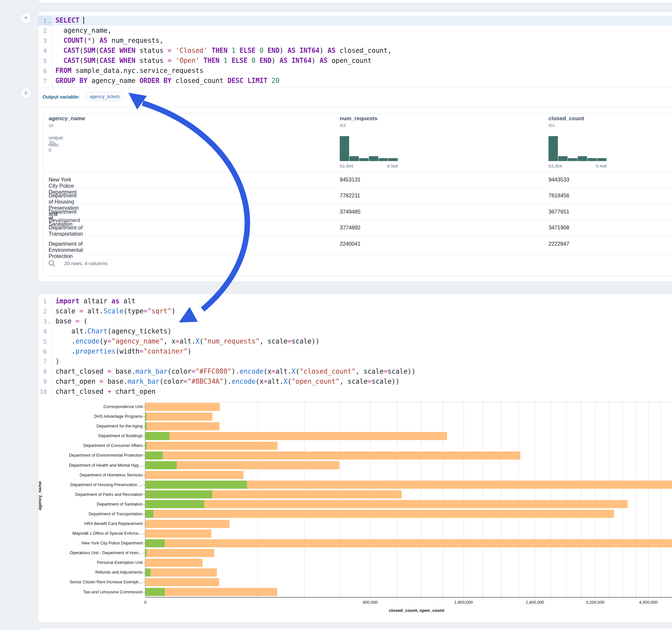  I want to click on sql-code-line: 3 COUNT(*) AS num_requests,, so click(354, 41).